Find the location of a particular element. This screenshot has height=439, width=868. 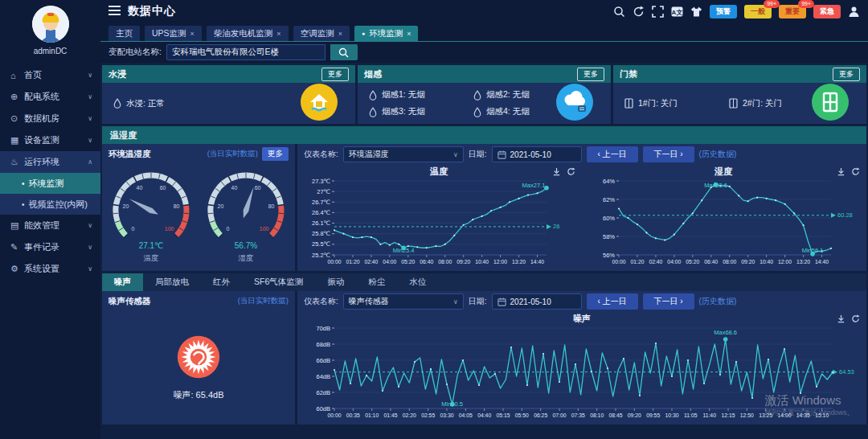

tab-ups-monitor: UPS监测 × is located at coordinates (174, 34).